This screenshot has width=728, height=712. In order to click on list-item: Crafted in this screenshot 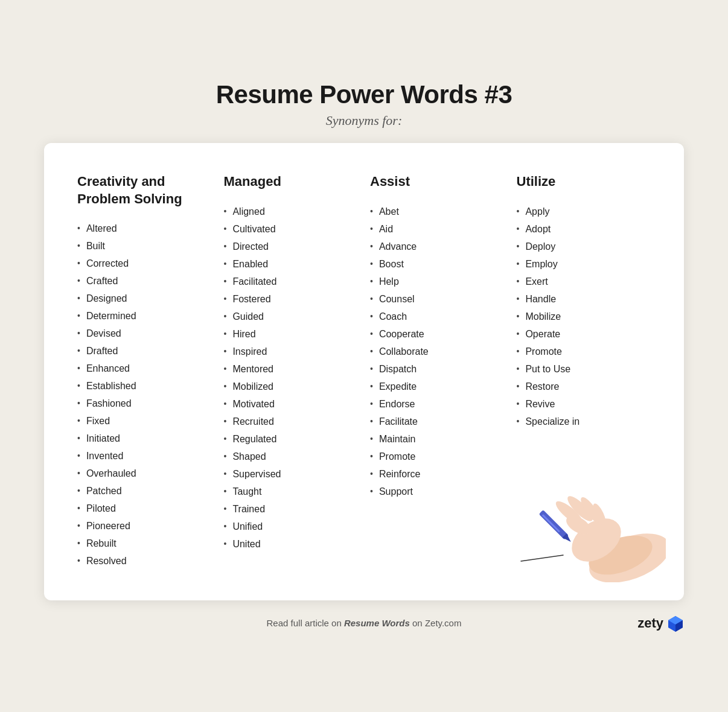, I will do `click(145, 281)`.